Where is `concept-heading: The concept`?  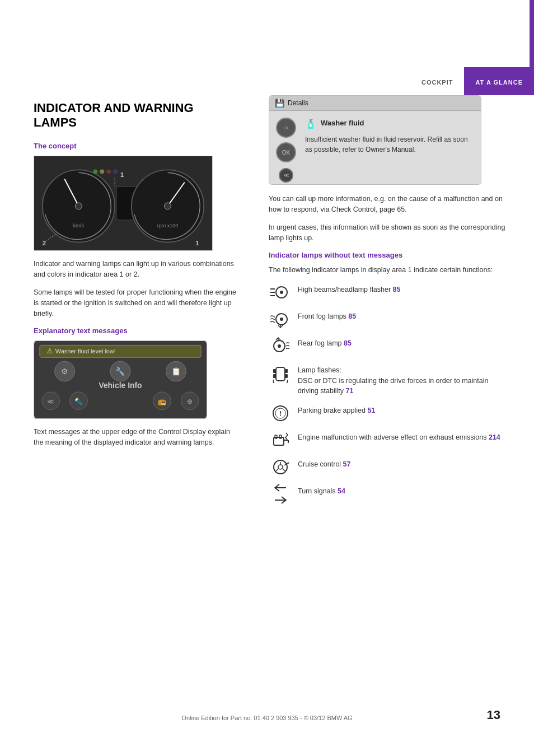 concept-heading: The concept is located at coordinates (137, 146).